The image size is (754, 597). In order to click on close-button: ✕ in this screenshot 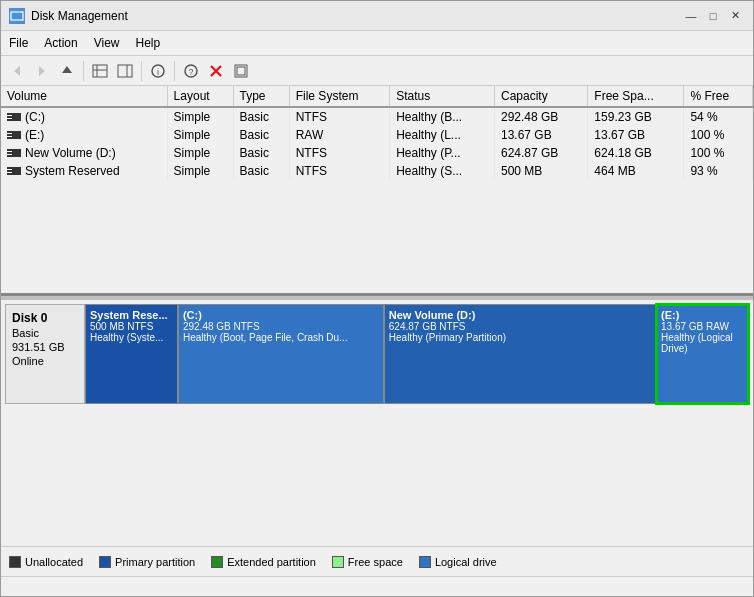, I will do `click(735, 16)`.